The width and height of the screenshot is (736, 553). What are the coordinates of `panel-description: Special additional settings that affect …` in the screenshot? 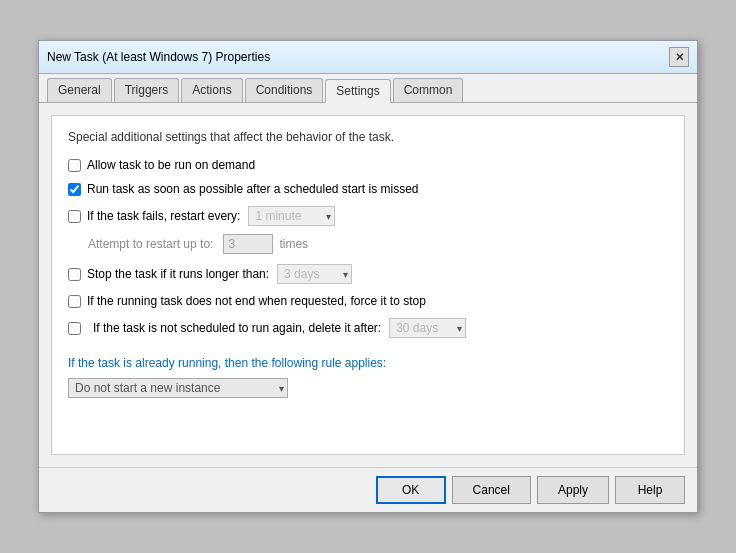 It's located at (368, 137).